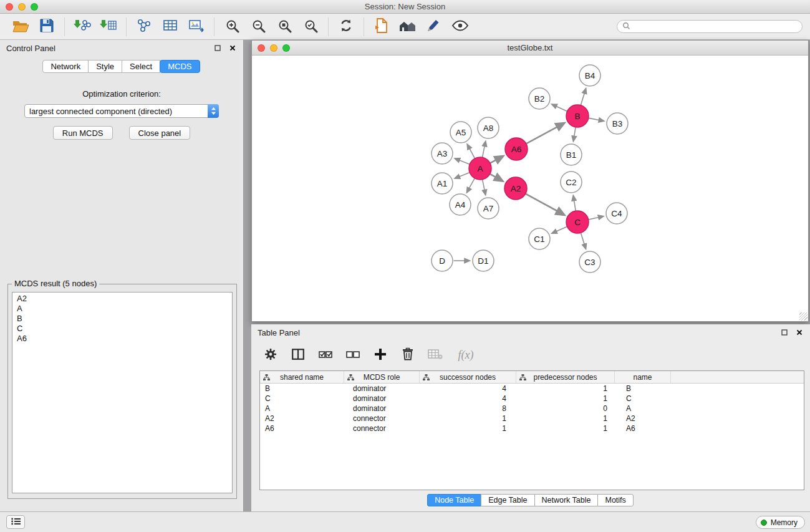 The width and height of the screenshot is (810, 532). What do you see at coordinates (583, 97) in the screenshot?
I see `graph-edge-B-B4` at bounding box center [583, 97].